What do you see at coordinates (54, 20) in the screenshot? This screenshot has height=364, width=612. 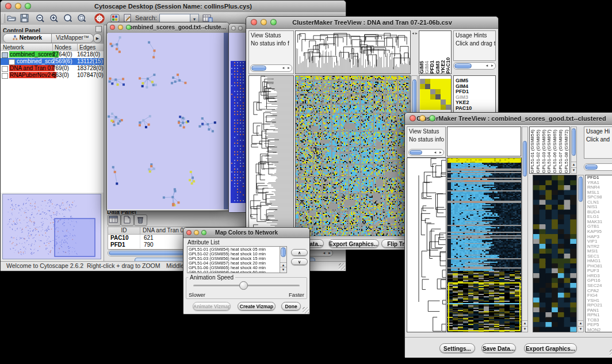 I see `zoom-in-icon` at bounding box center [54, 20].